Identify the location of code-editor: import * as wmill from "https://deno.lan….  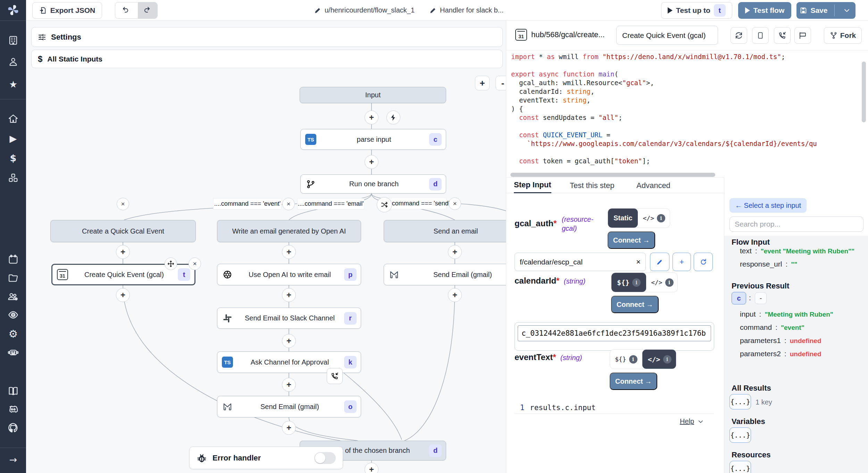
(685, 109).